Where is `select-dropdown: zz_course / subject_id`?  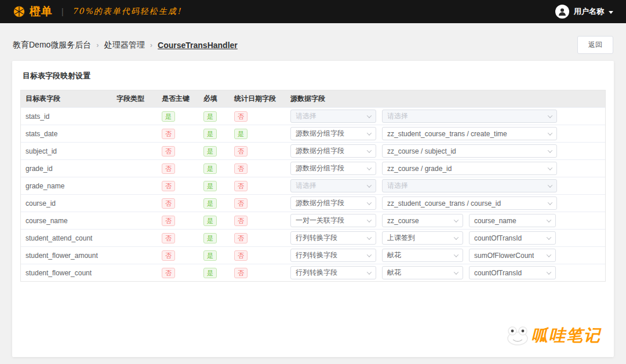 select-dropdown: zz_course / subject_id is located at coordinates (470, 151).